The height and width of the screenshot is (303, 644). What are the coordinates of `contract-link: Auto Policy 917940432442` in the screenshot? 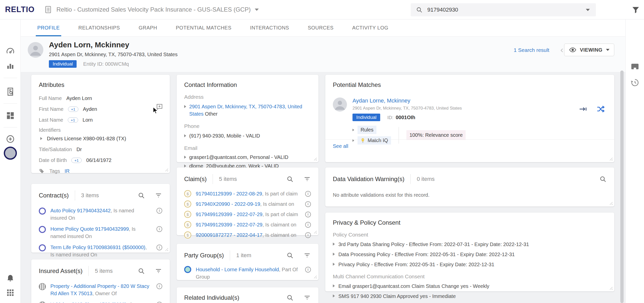 It's located at (81, 211).